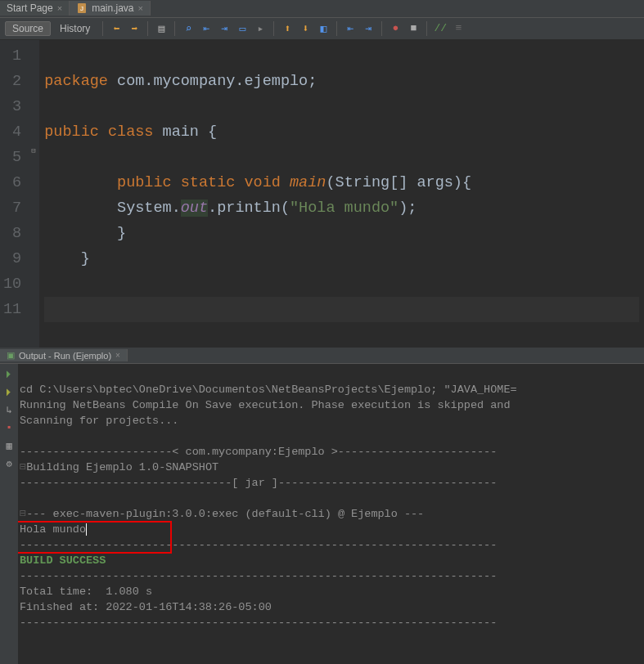  I want to click on shift-left-icon: ⇤, so click(350, 29).